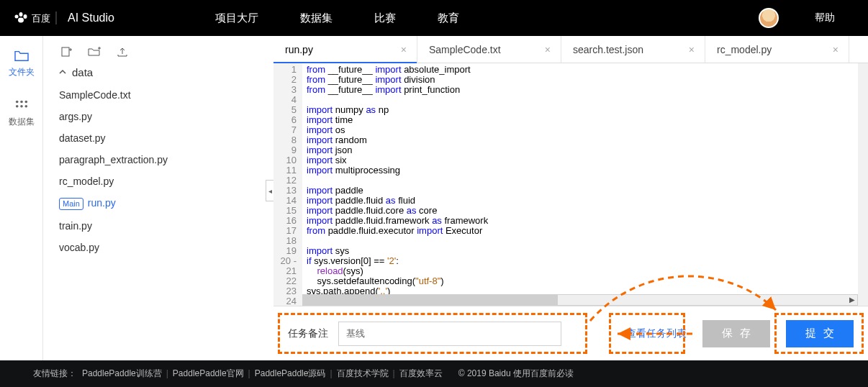 Image resolution: width=868 pixels, height=387 pixels. What do you see at coordinates (587, 160) in the screenshot?
I see `code-line: import six` at bounding box center [587, 160].